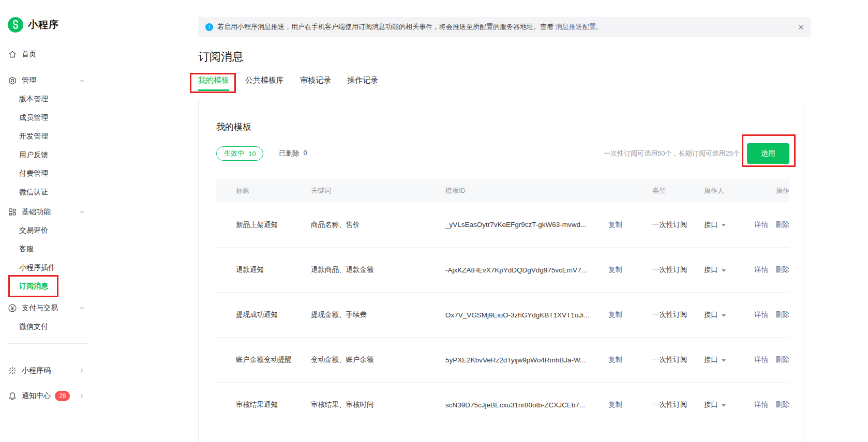 The image size is (868, 442). I want to click on template-title-cell: 新品上架通知, so click(273, 225).